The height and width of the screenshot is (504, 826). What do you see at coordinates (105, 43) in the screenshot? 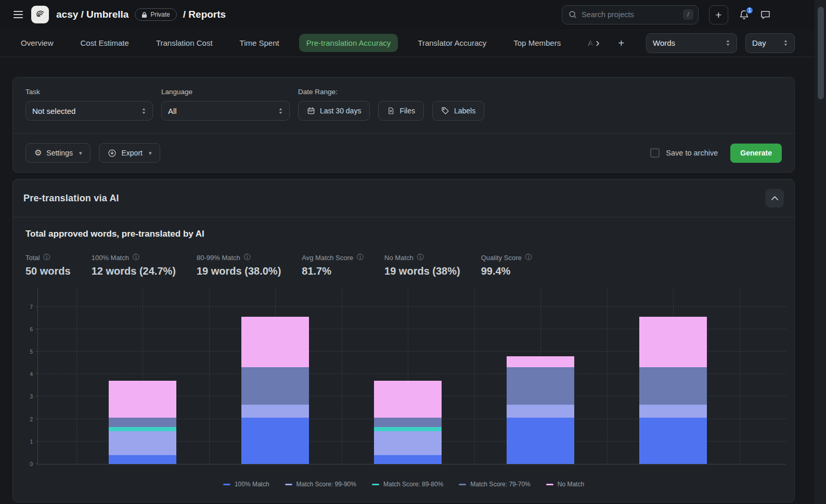
I see `tab-cost-estimate: Cost Estimate` at bounding box center [105, 43].